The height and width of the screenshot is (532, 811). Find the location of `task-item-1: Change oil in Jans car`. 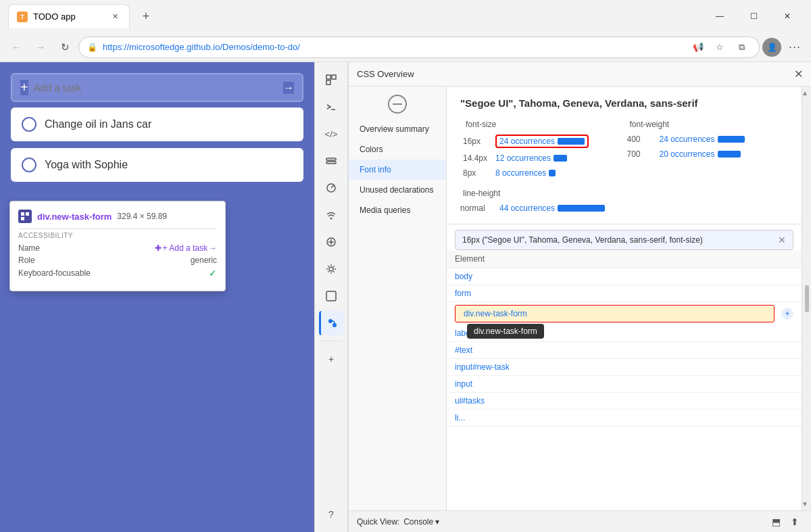

task-item-1: Change oil in Jans car is located at coordinates (157, 124).